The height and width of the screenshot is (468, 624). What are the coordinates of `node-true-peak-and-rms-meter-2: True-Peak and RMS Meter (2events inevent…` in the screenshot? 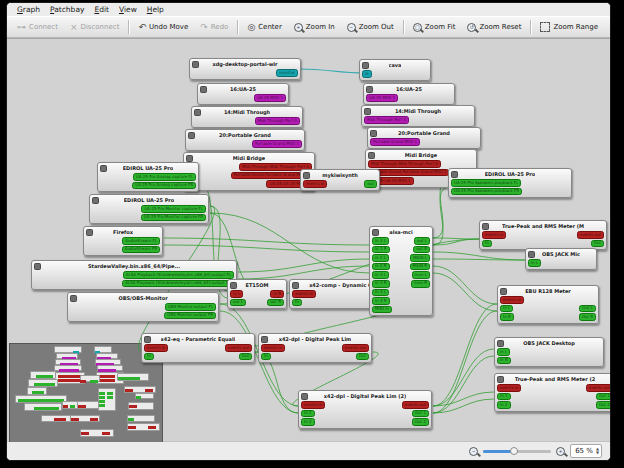 It's located at (552, 392).